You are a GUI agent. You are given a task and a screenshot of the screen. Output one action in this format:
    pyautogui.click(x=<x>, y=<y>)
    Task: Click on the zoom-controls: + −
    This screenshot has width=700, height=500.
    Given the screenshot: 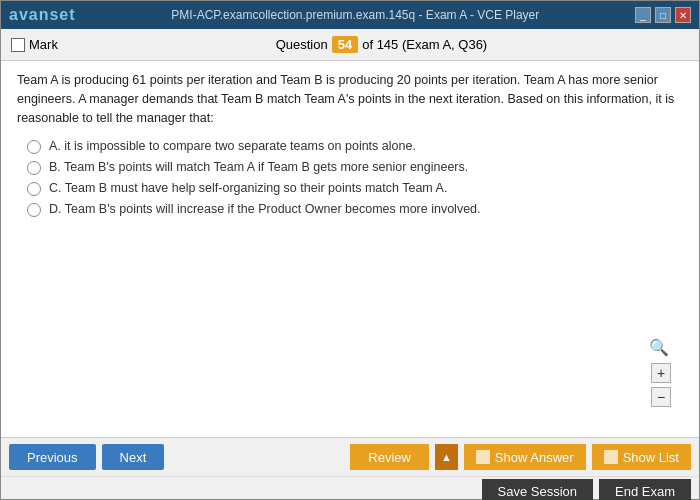 What is the action you would take?
    pyautogui.click(x=661, y=385)
    